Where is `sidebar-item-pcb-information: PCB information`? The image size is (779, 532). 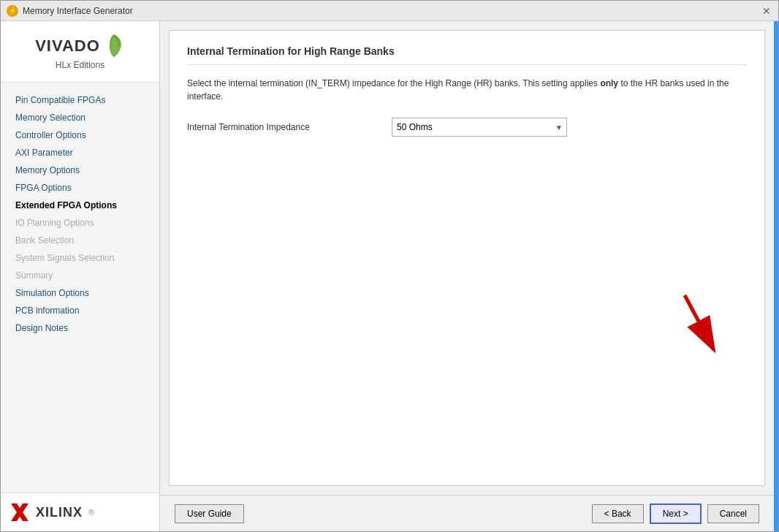
sidebar-item-pcb-information: PCB information is located at coordinates (80, 311).